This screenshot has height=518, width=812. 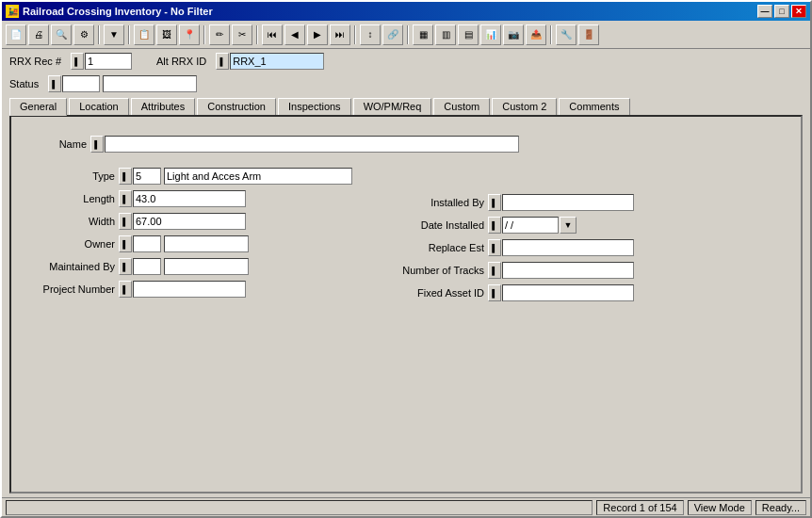 I want to click on num-tracks-btn: ▌, so click(x=495, y=270).